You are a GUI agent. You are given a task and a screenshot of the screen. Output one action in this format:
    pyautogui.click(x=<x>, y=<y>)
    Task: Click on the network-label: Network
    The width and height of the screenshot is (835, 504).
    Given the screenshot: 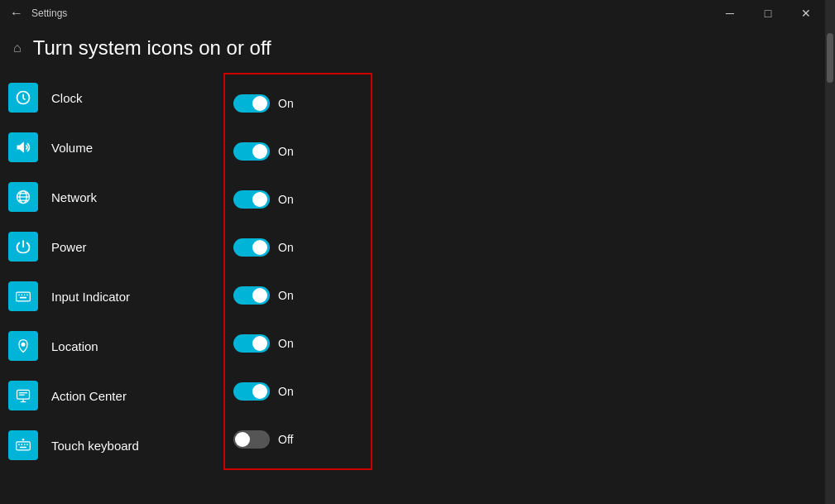 What is the action you would take?
    pyautogui.click(x=74, y=197)
    